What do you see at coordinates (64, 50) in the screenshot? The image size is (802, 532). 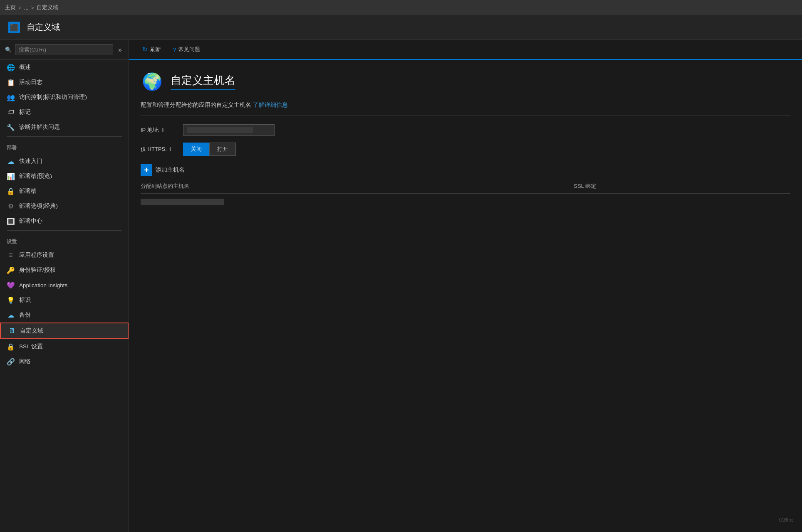 I see `sidebar-search-area: 🔍 »` at bounding box center [64, 50].